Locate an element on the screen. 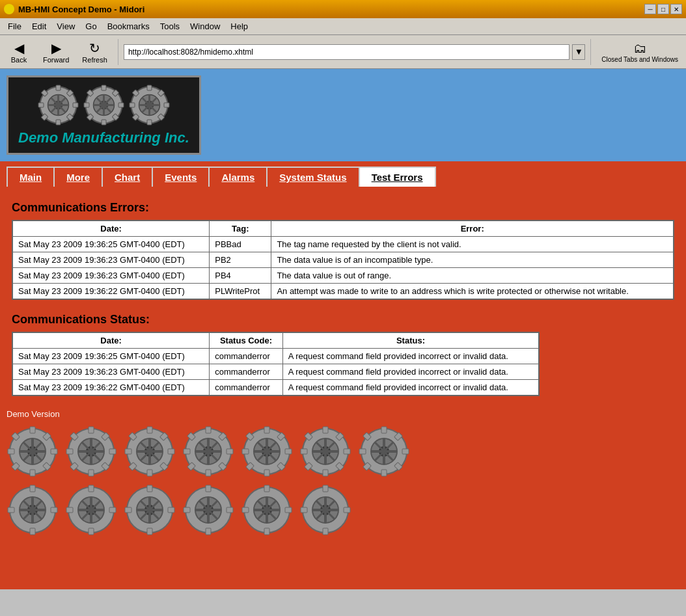  refresh-button: ↻ Refresh is located at coordinates (95, 52).